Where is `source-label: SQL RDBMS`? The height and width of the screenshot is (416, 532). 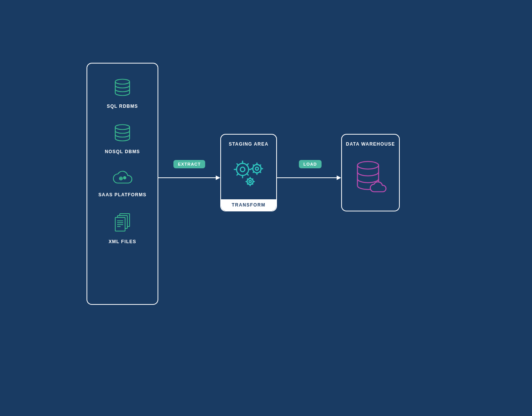
source-label: SQL RDBMS is located at coordinates (122, 106).